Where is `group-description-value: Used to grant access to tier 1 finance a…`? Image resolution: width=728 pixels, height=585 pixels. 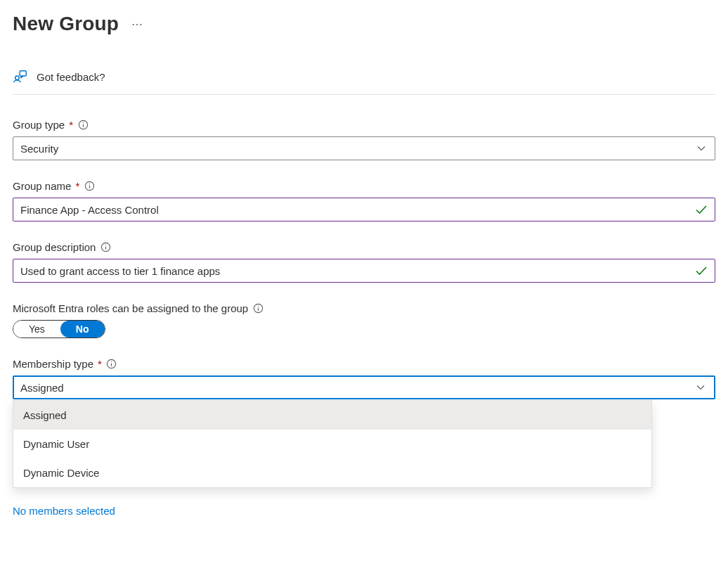
group-description-value: Used to grant access to tier 1 finance a… is located at coordinates (120, 271).